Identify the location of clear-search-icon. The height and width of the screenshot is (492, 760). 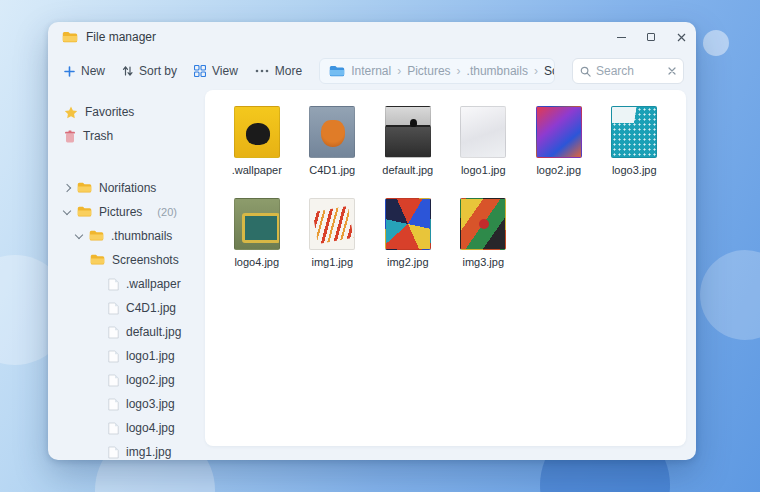
(672, 71).